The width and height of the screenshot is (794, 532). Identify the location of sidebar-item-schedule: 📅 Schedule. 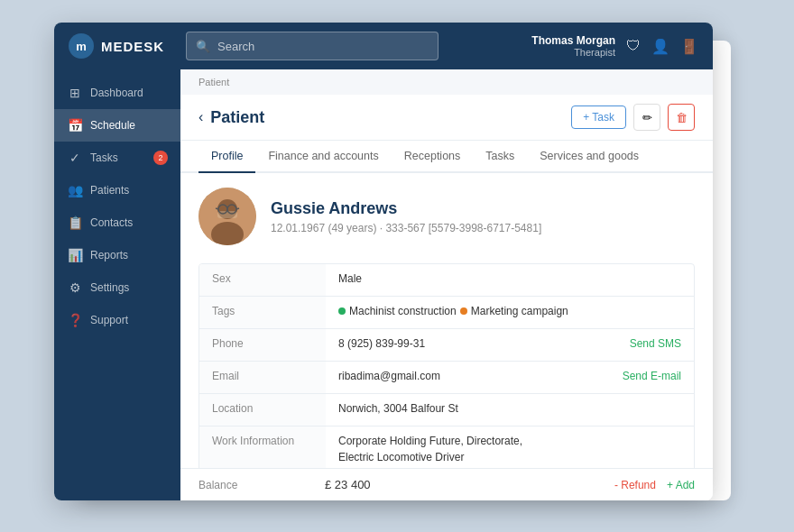
(117, 125).